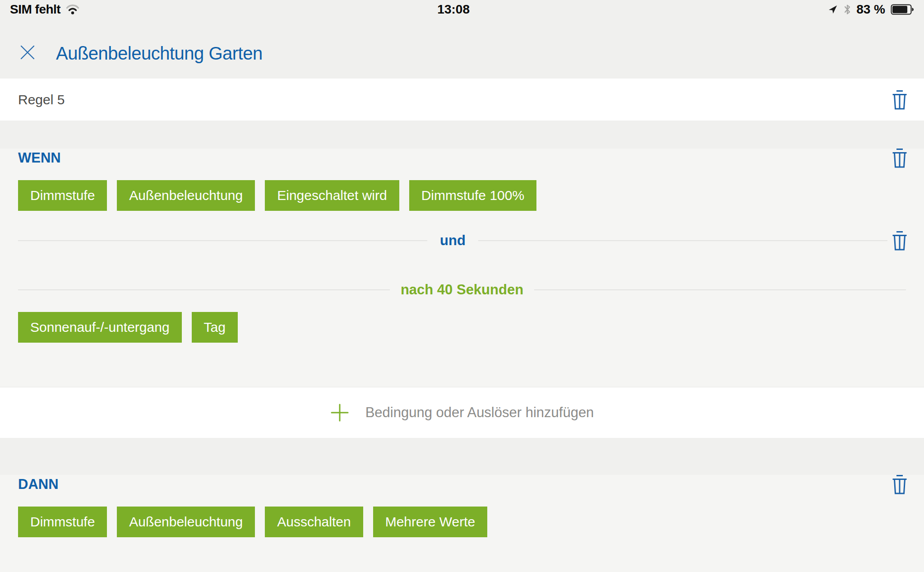 The width and height of the screenshot is (924, 572). Describe the element at coordinates (900, 484) in the screenshot. I see `delete-dann-button` at that location.